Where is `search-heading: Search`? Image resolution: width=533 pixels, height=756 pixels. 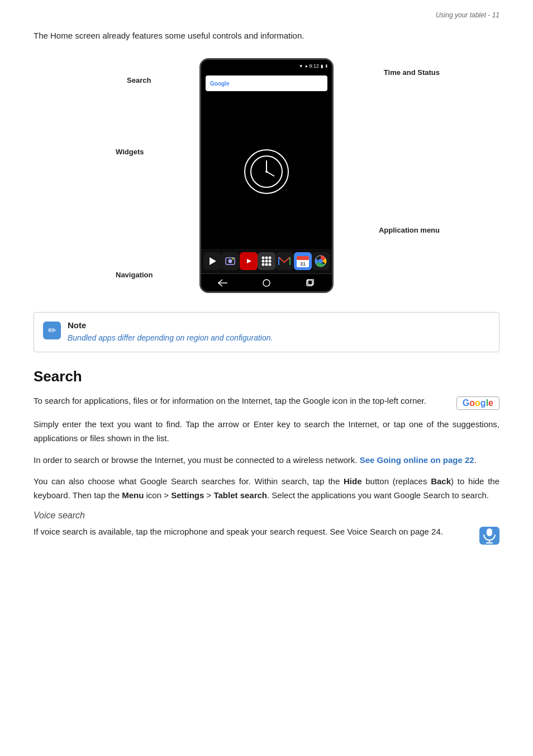
search-heading: Search is located at coordinates (266, 377).